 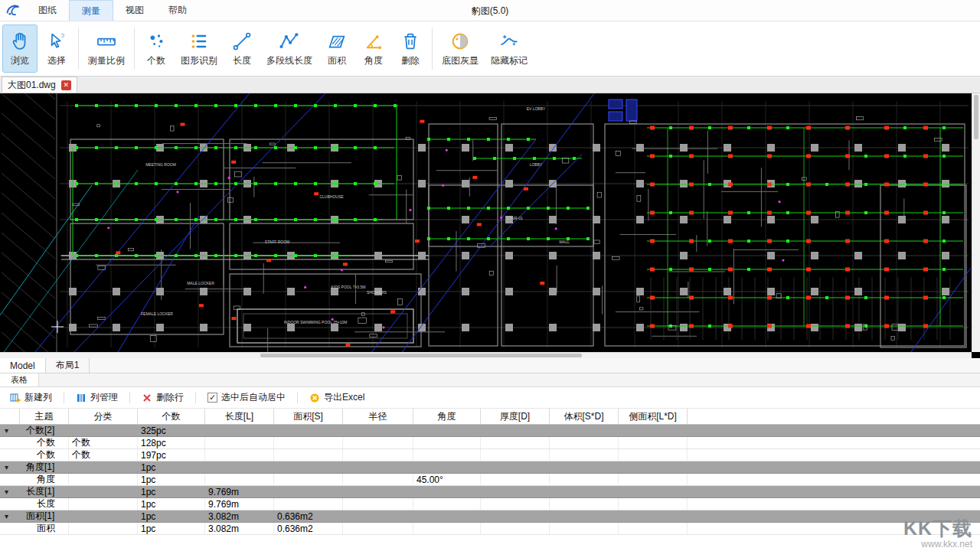 What do you see at coordinates (309, 516) in the screenshot?
I see `table-cell: 0.636m2` at bounding box center [309, 516].